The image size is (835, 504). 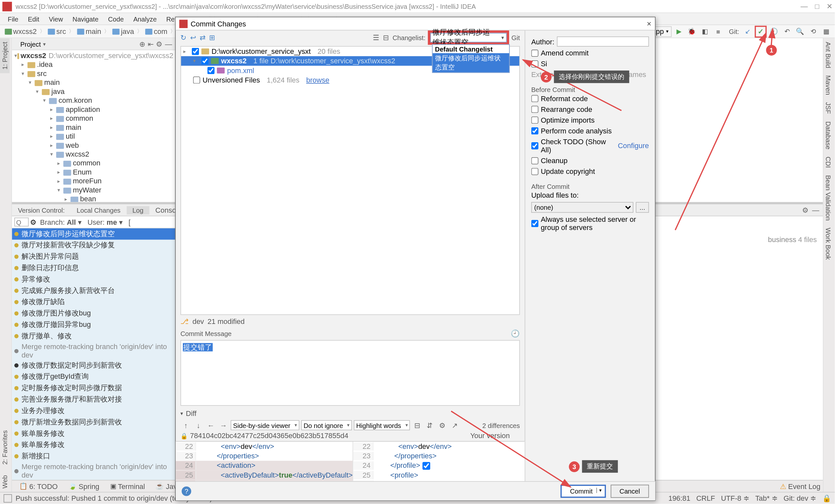 What do you see at coordinates (774, 32) in the screenshot?
I see `history-icon: 🕘` at bounding box center [774, 32].